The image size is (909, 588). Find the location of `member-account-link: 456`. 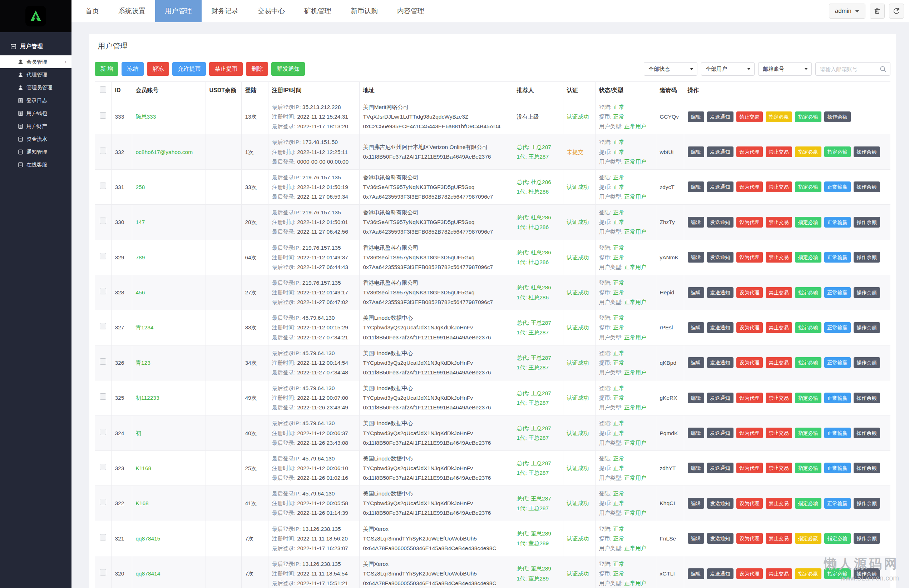

member-account-link: 456 is located at coordinates (141, 292).